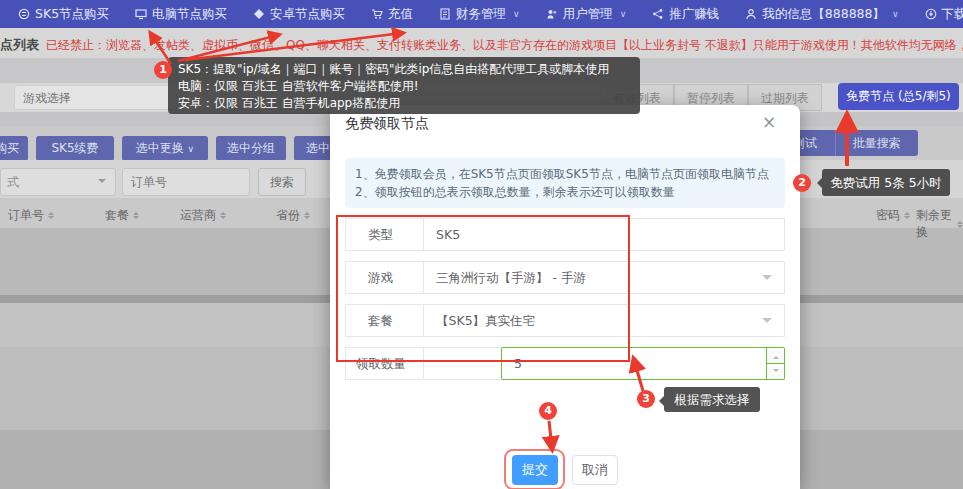 The height and width of the screenshot is (489, 963). What do you see at coordinates (898, 96) in the screenshot?
I see `free-node-button: 免费节点 (总5/剩5)` at bounding box center [898, 96].